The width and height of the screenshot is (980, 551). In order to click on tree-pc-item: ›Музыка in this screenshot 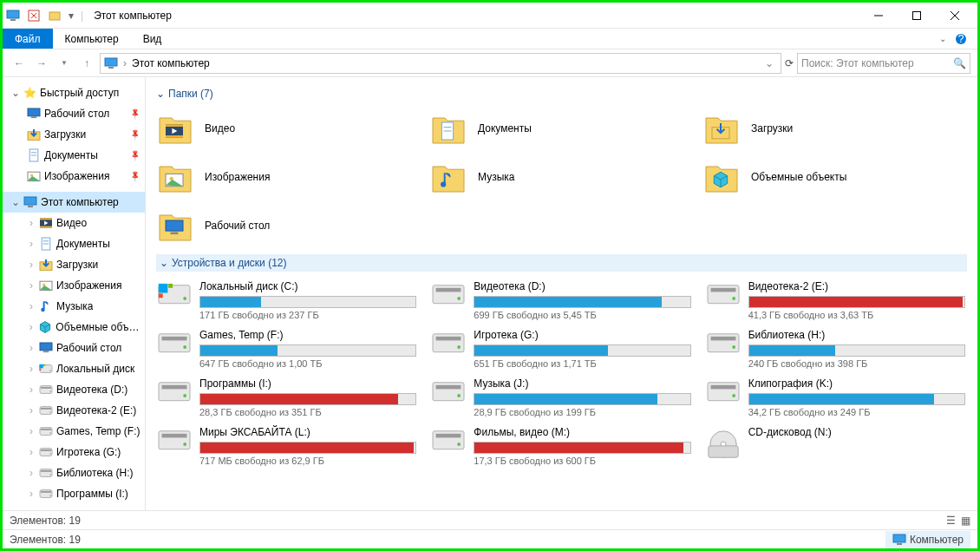, I will do `click(74, 306)`.